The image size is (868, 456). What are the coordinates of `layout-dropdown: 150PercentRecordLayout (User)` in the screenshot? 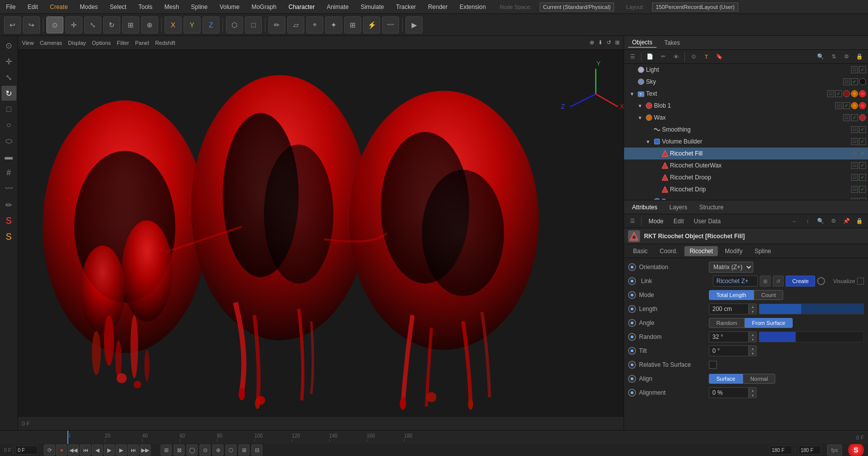 It's located at (695, 7).